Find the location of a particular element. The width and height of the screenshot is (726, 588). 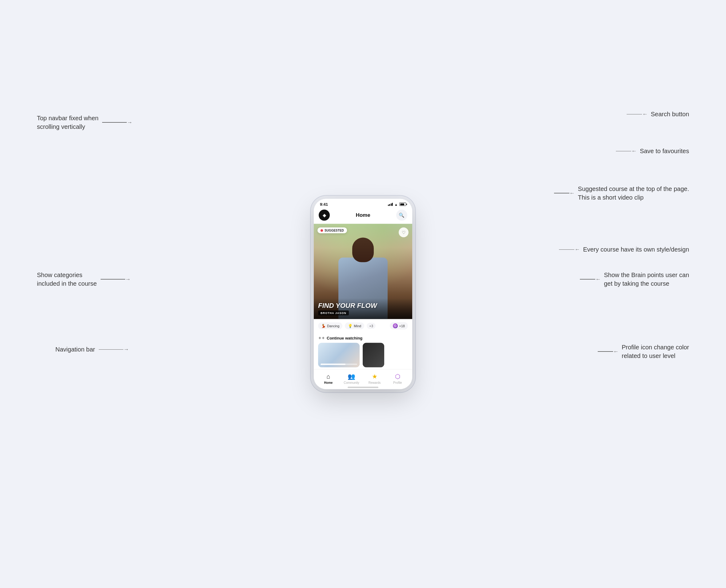

annot-brain: ← Show the Brain points user canget by t… is located at coordinates (635, 279).